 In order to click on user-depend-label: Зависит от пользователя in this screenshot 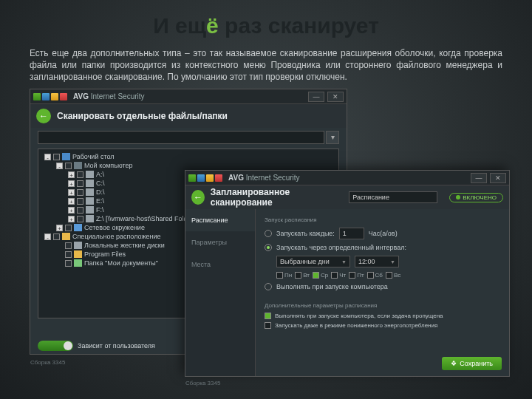, I will do `click(117, 346)`.